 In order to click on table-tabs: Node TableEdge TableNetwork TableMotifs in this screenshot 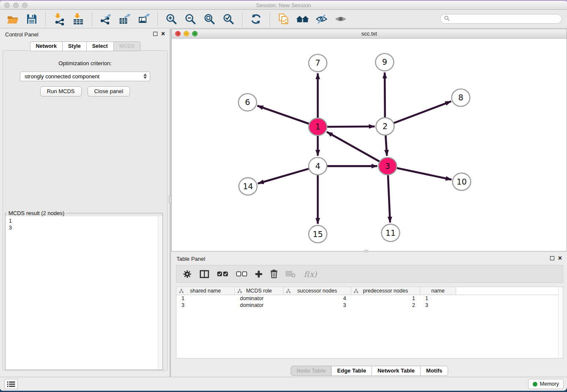, I will do `click(369, 371)`.